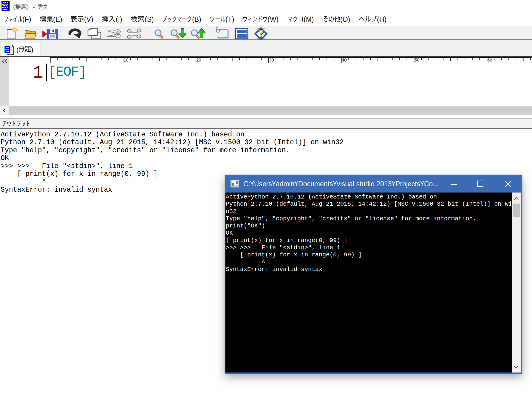 This screenshot has height=394, width=532. What do you see at coordinates (344, 60) in the screenshot?
I see `svg-text: 40` at bounding box center [344, 60].